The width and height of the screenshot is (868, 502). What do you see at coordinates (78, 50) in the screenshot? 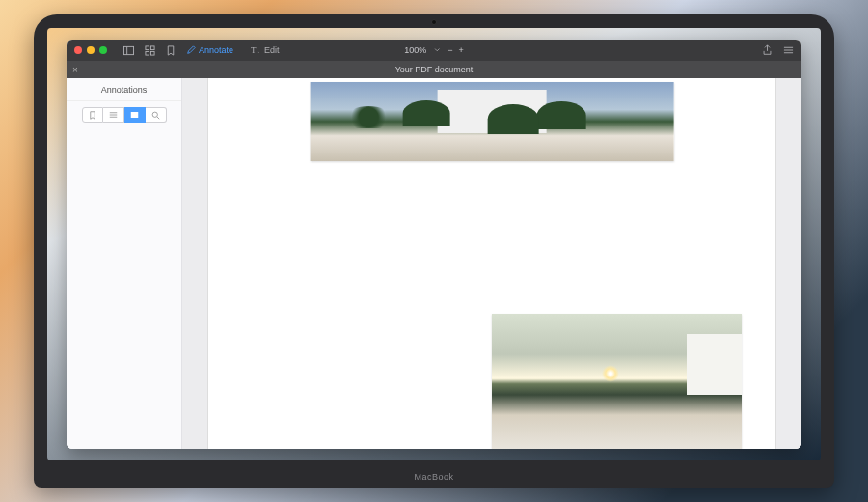
I see `close-window-button` at bounding box center [78, 50].